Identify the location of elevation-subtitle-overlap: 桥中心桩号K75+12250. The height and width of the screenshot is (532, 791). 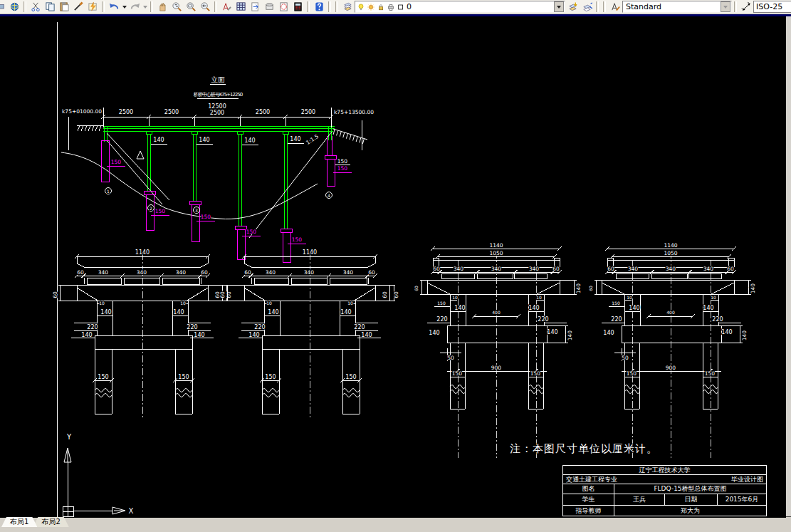
(220, 94).